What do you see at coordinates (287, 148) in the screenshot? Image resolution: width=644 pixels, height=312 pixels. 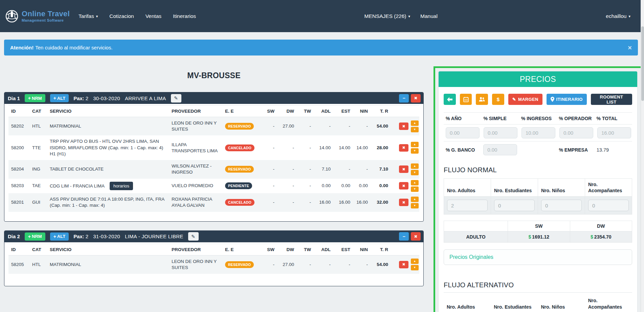 I see `cell-dw: -` at bounding box center [287, 148].